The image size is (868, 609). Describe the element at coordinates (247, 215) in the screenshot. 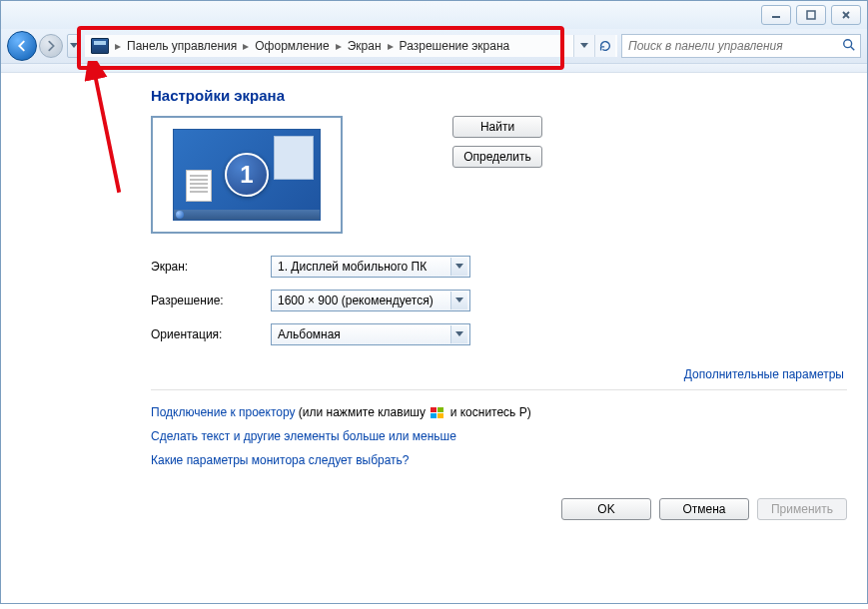

I see `preview-taskbar-icon` at that location.